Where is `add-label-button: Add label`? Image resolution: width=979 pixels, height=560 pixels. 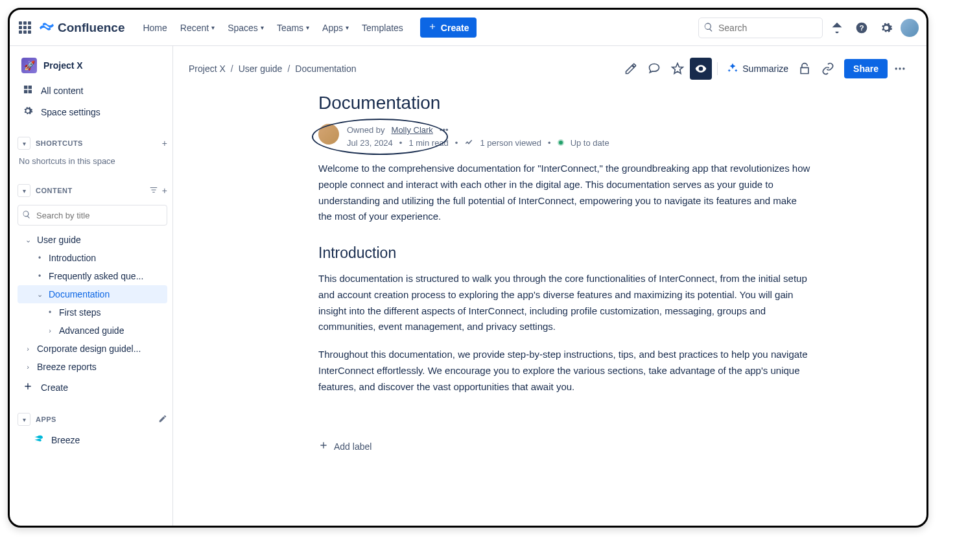 add-label-button: Add label is located at coordinates (565, 446).